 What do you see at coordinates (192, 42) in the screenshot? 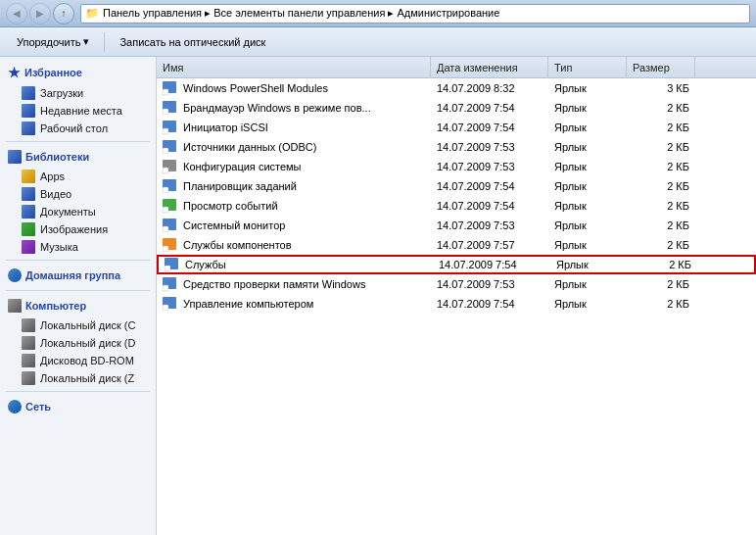
I see `burn-button: Записать на оптический диск` at bounding box center [192, 42].